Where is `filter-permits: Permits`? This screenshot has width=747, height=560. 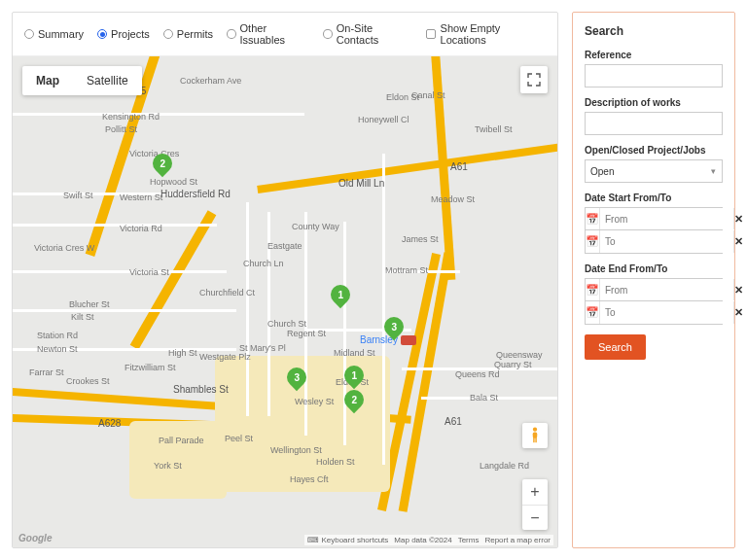 filter-permits: Permits is located at coordinates (189, 34).